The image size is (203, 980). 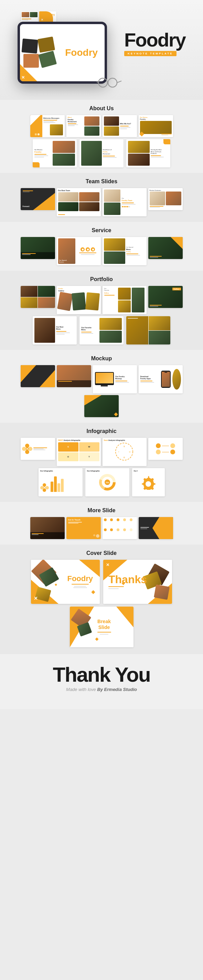 I want to click on team-title: Team Slides, so click(x=102, y=181).